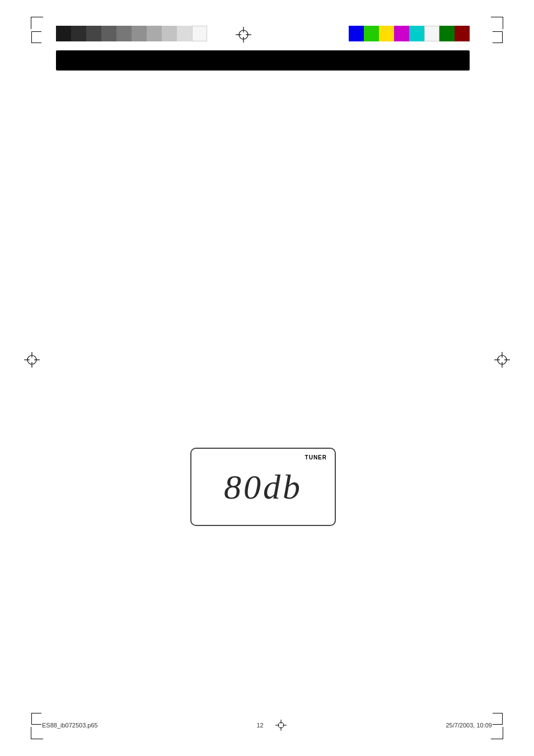 The height and width of the screenshot is (756, 534). What do you see at coordinates (36, 31) in the screenshot?
I see `reg-line-top-left-upper` at bounding box center [36, 31].